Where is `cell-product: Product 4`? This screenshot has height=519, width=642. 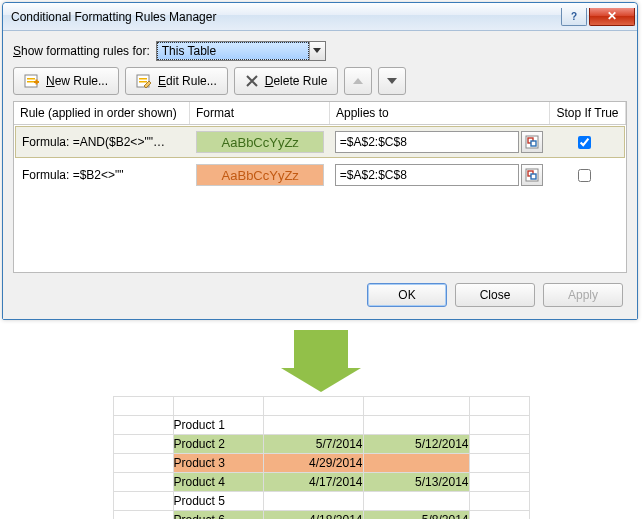
cell-product: Product 4 is located at coordinates (218, 482).